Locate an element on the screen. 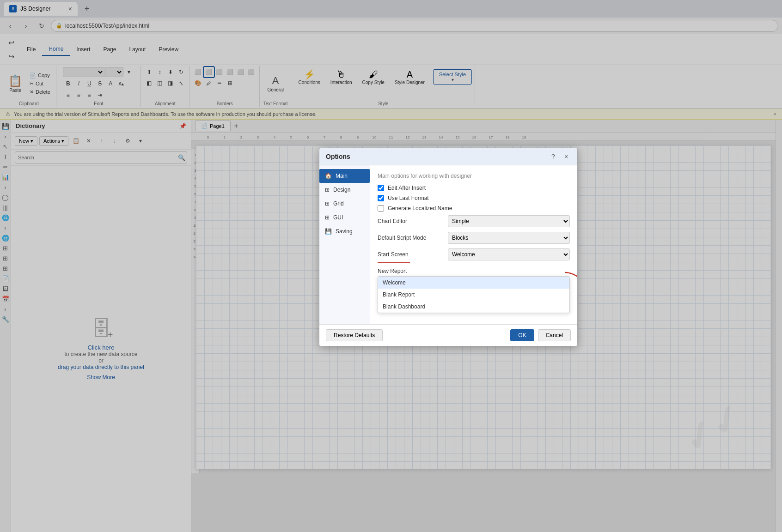 Image resolution: width=782 pixels, height=532 pixels. dropdown-item-blank-report: Blank Report is located at coordinates (474, 295).